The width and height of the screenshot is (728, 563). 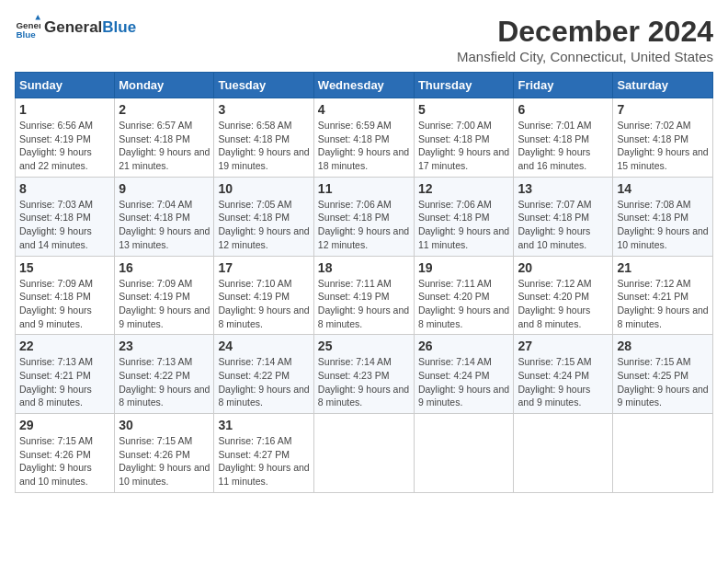 What do you see at coordinates (64, 268) in the screenshot?
I see `day-number: 15` at bounding box center [64, 268].